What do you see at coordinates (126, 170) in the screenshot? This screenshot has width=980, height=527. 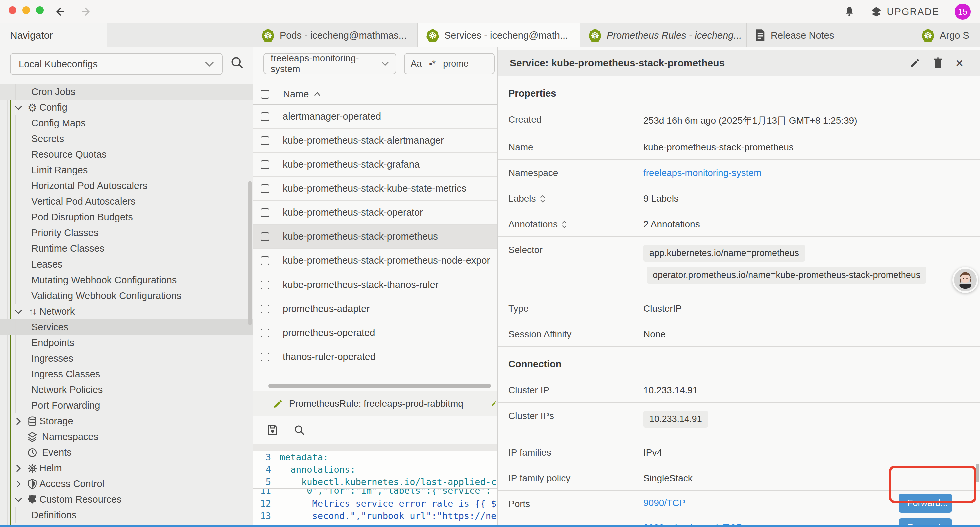 I see `sidebar-item-limit-ranges: Limit Ranges` at bounding box center [126, 170].